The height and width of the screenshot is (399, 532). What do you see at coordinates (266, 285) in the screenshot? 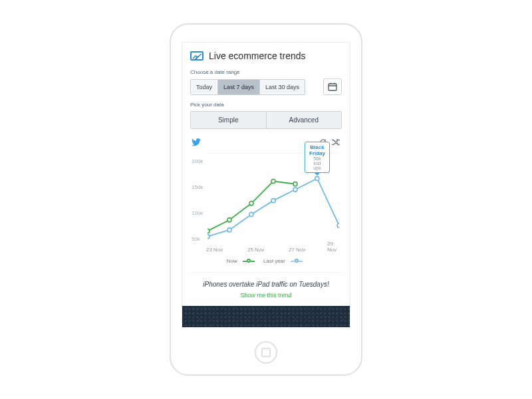
I see `insight-headline: iPhones overtake iPad traffic on Tuesday…` at bounding box center [266, 285].